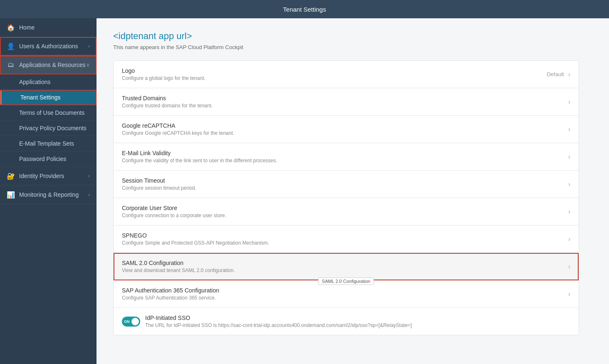  What do you see at coordinates (569, 184) in the screenshot?
I see `chevron-right-session: ›` at bounding box center [569, 184].